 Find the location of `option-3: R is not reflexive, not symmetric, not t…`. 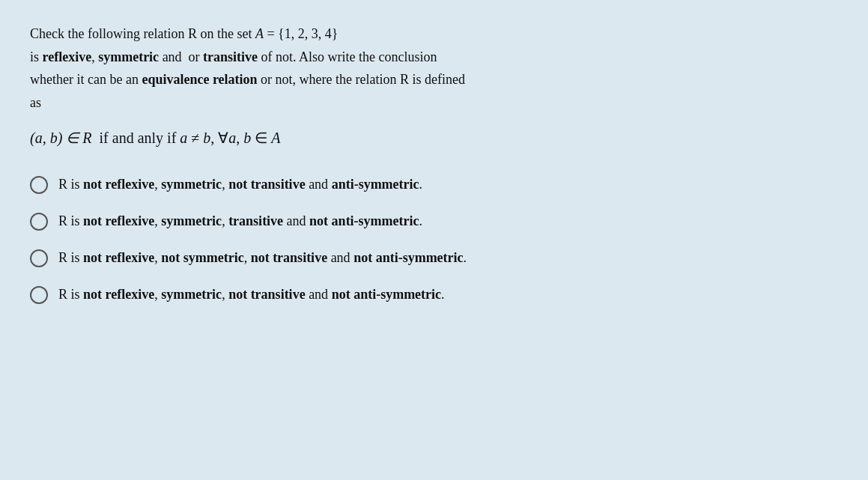

option-3: R is not reflexive, not symmetric, not t… is located at coordinates (434, 258).